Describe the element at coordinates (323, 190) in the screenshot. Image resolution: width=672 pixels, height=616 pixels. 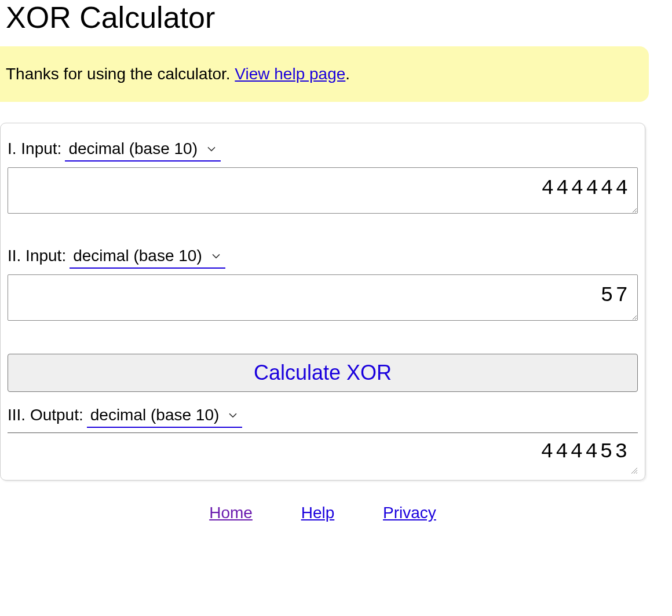
I see `input1-field` at that location.